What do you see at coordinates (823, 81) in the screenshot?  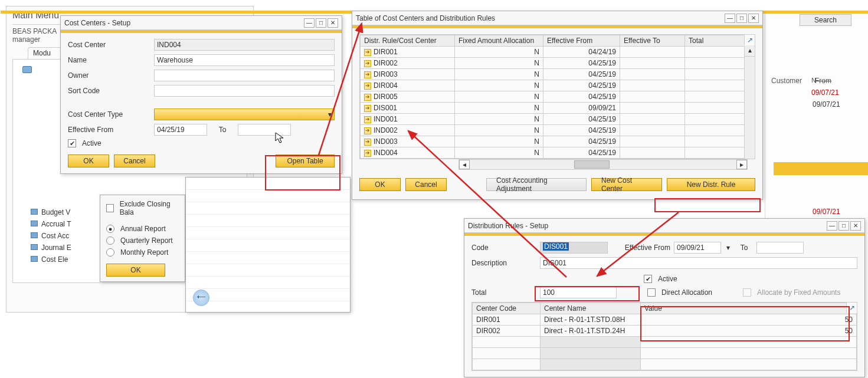 I see `from-label: From` at bounding box center [823, 81].